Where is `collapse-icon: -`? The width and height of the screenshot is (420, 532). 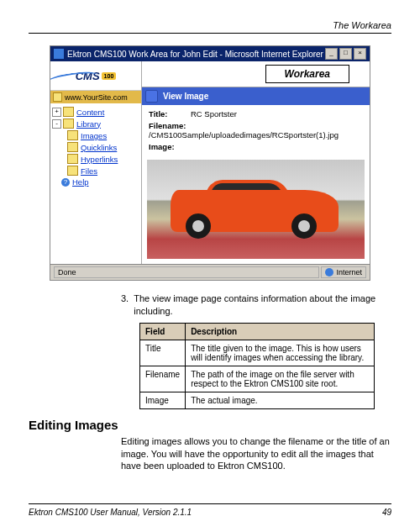 collapse-icon: - is located at coordinates (57, 124).